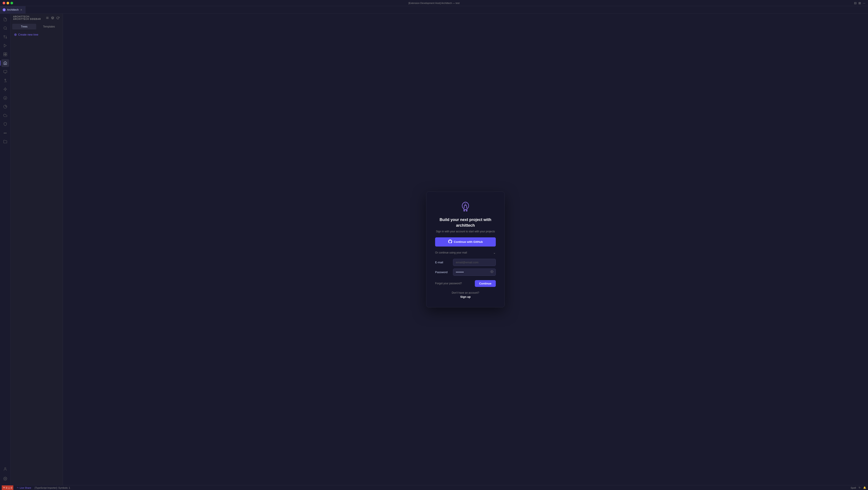  What do you see at coordinates (860, 3) in the screenshot?
I see `titlebar-right: ⊟ ⊞ ···` at bounding box center [860, 3].